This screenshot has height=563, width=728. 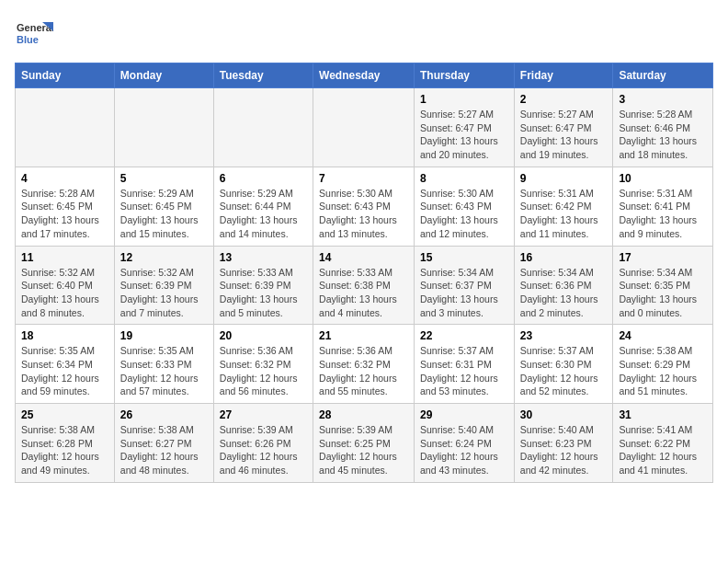 I want to click on logo: GeneralBlue, so click(x=34, y=34).